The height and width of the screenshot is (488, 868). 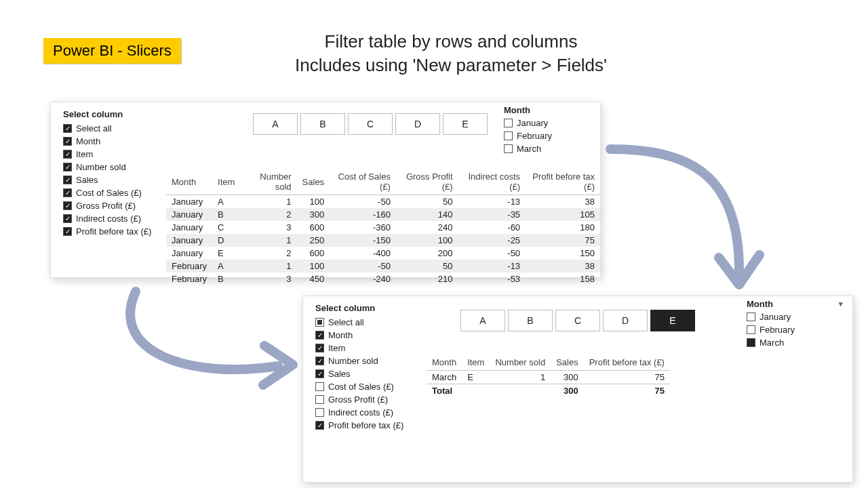 What do you see at coordinates (383, 266) in the screenshot?
I see `table-row: FebruaryA1100-5050-1338` at bounding box center [383, 266].